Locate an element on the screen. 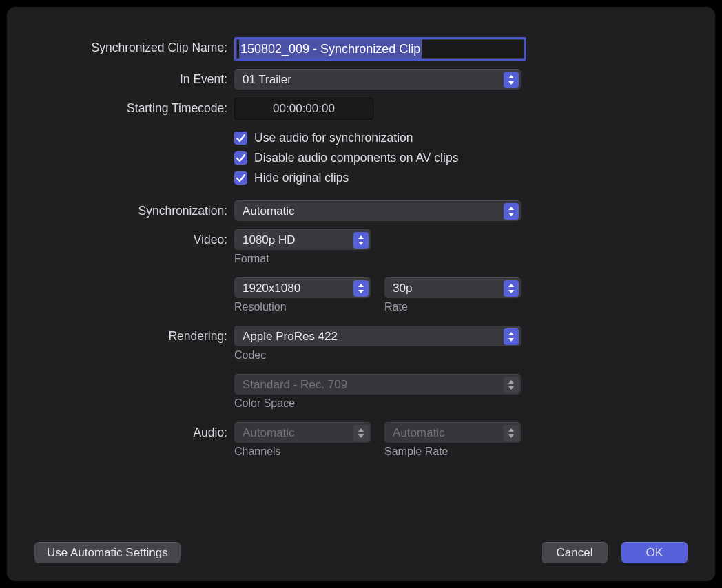  video-rate-popup: 30p is located at coordinates (453, 288).